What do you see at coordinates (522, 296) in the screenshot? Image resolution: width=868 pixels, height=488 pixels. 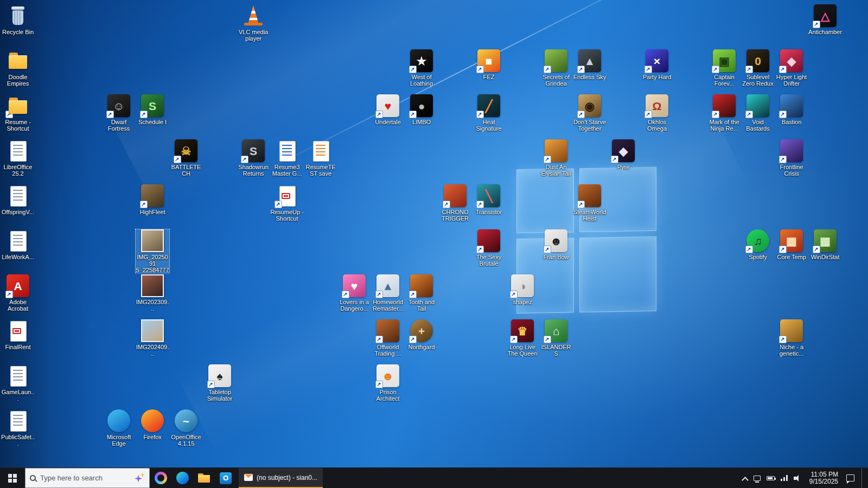 I see `desktop-icon-shapez: ◑shapez` at bounding box center [522, 296].